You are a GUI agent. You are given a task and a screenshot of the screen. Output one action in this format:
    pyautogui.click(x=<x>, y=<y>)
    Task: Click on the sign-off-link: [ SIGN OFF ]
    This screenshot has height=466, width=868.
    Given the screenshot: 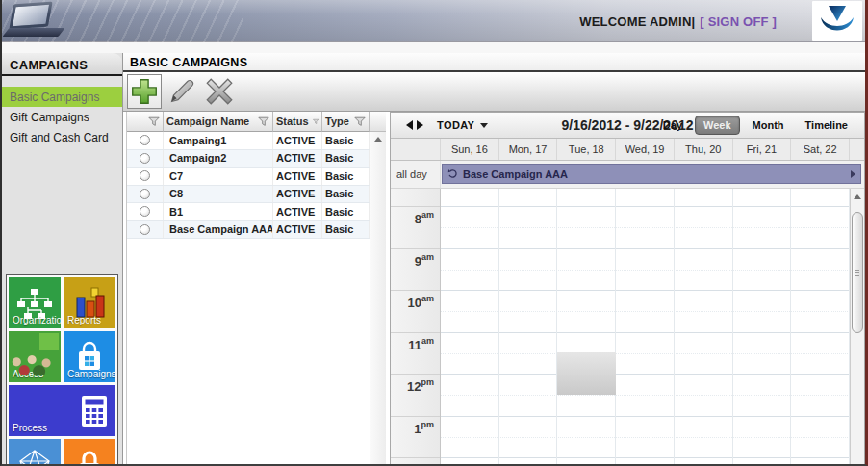 What is the action you would take?
    pyautogui.click(x=738, y=21)
    